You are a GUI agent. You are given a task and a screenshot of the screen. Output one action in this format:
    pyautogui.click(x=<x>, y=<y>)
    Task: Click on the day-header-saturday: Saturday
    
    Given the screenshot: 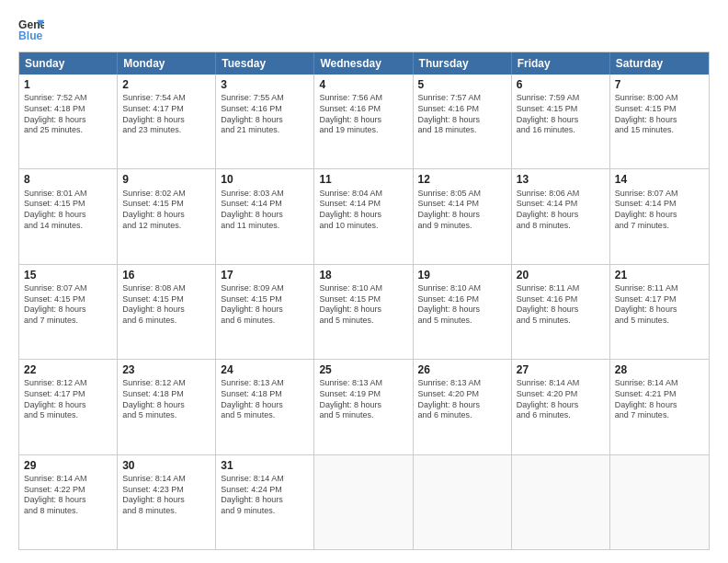 What is the action you would take?
    pyautogui.click(x=660, y=63)
    